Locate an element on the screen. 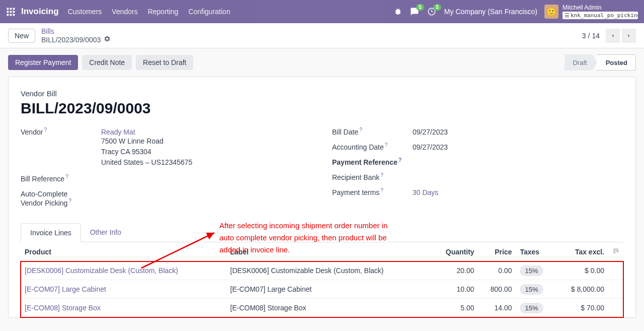  vendor-addr-2: Tracy CA 95304 is located at coordinates (147, 152).